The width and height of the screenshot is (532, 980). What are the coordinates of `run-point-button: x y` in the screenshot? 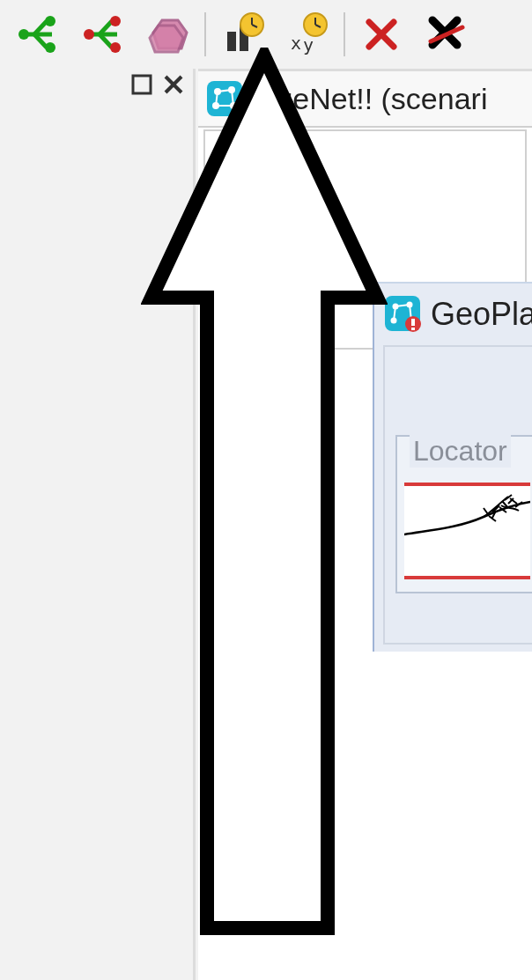 It's located at (307, 34).